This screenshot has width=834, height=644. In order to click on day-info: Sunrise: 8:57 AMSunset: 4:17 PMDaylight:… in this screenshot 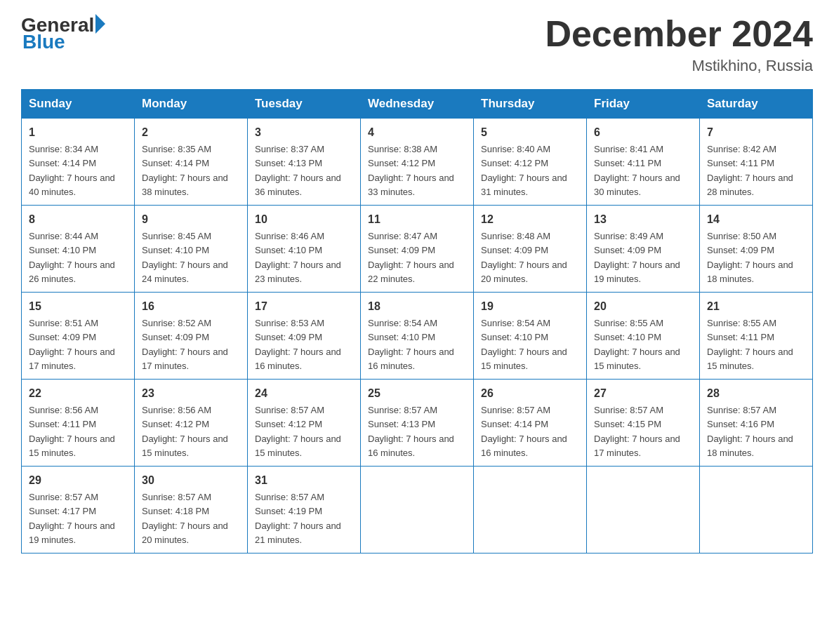, I will do `click(72, 518)`.